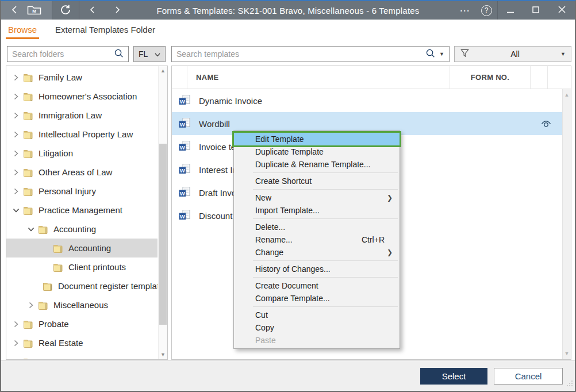 Image resolution: width=576 pixels, height=392 pixels. Describe the element at coordinates (75, 172) in the screenshot. I see `tree-item-label: Other Areas of Law` at that location.